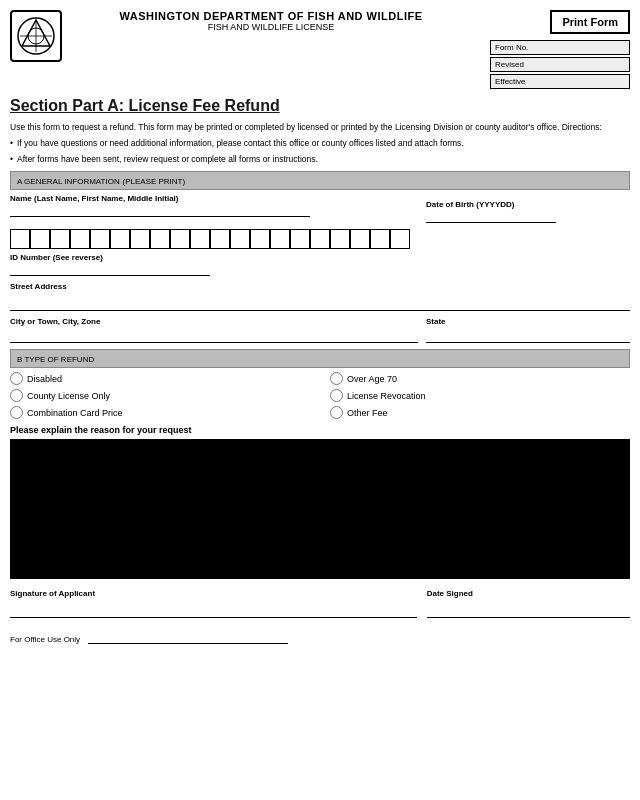  I want to click on org-name-text: WASHINGTON DEPARTMENT OF FISH AND WILDLI…, so click(271, 16).